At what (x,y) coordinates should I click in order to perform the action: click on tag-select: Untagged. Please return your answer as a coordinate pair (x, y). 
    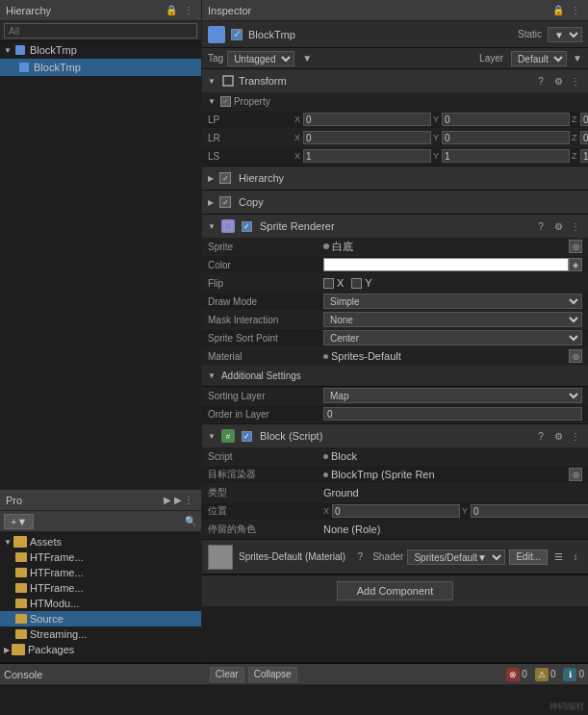
    Looking at the image, I should click on (261, 59).